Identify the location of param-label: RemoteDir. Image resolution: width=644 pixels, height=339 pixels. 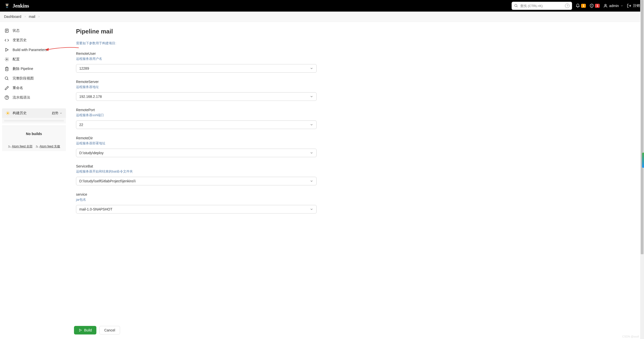
(196, 138).